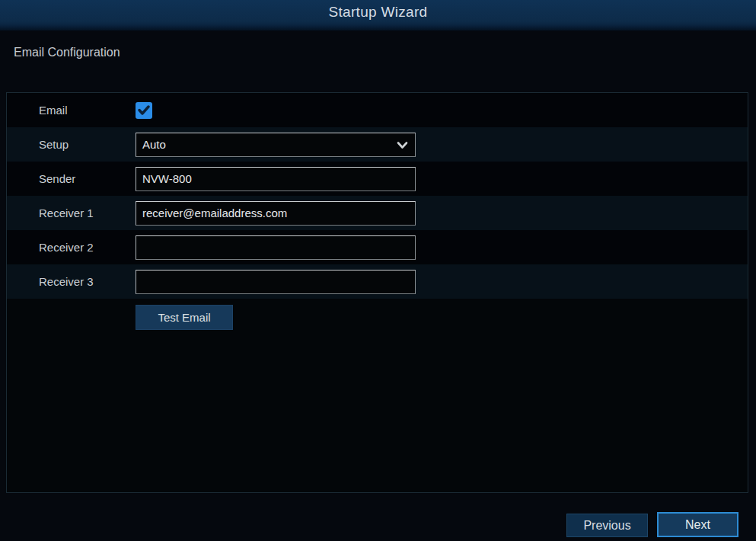 This screenshot has height=541, width=756. Describe the element at coordinates (378, 213) in the screenshot. I see `form-row-receiver-1: Receiver 1` at that location.